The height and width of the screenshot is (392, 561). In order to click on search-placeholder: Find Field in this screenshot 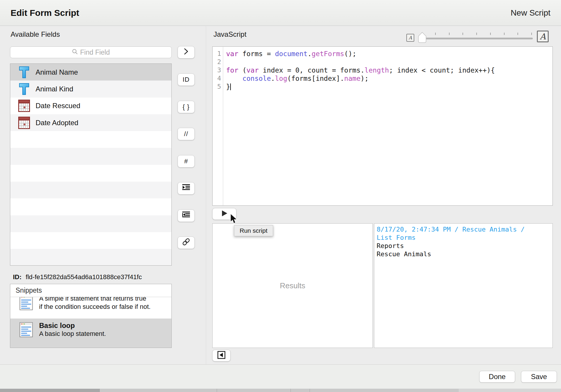, I will do `click(95, 52)`.